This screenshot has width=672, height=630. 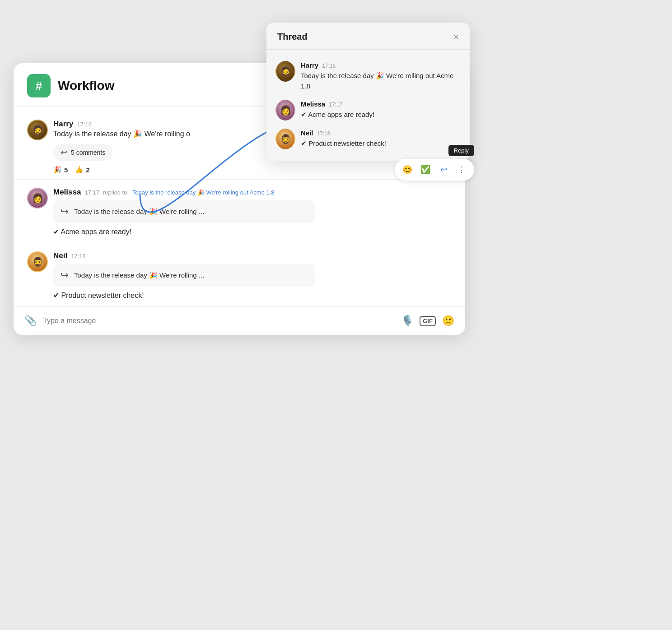 I want to click on thumbs-emoji: 👍, so click(x=79, y=170).